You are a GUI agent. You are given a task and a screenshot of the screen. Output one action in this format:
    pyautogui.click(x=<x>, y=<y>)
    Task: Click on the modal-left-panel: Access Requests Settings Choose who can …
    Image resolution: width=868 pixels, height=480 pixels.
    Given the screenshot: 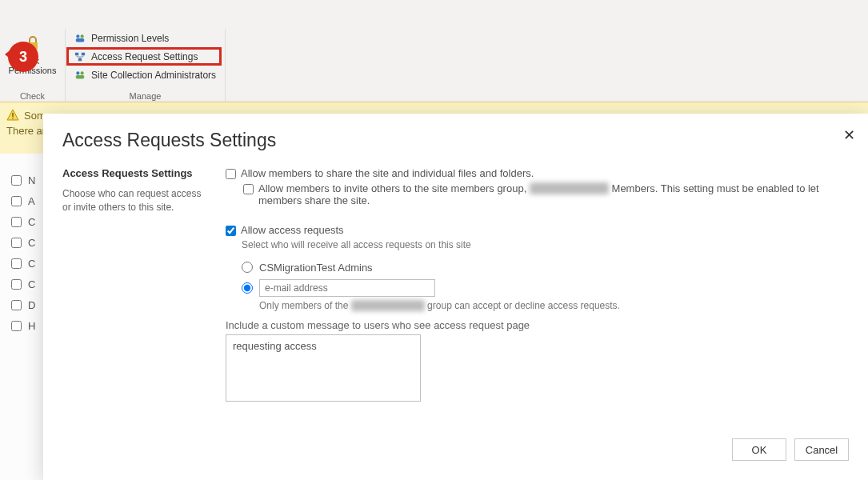 What is the action you would take?
    pyautogui.click(x=134, y=286)
    